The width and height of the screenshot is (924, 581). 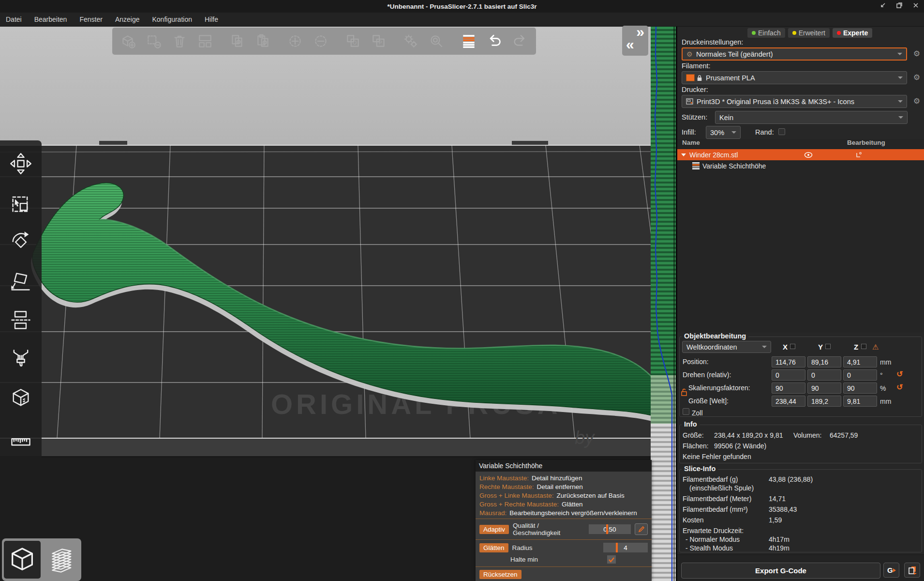 I want to click on slice-info-title: Slice-Info, so click(x=700, y=469).